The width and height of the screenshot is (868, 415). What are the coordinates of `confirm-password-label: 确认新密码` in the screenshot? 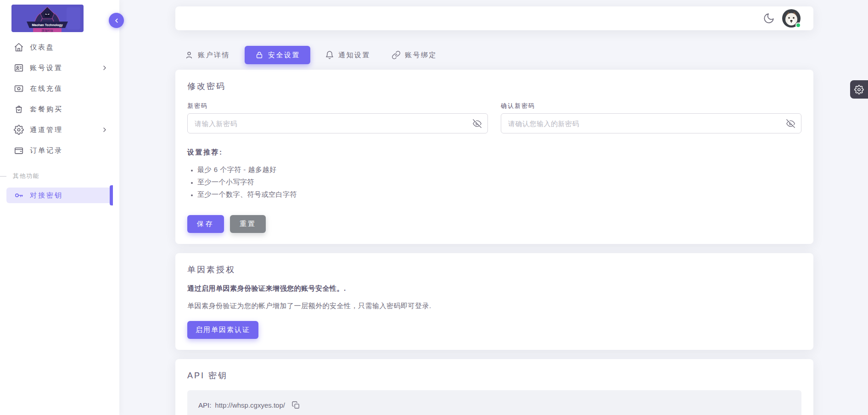 It's located at (651, 106).